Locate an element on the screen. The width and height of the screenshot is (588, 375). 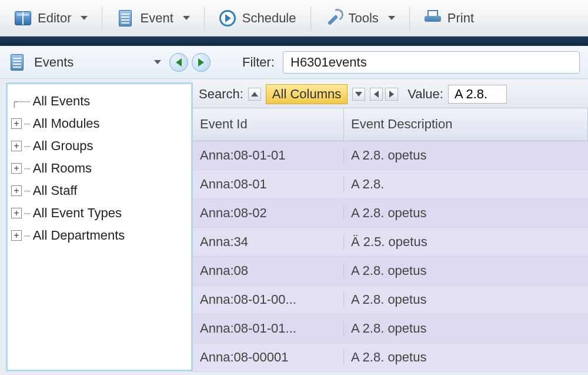
search-bar: Search: All Columns Value: is located at coordinates (390, 94).